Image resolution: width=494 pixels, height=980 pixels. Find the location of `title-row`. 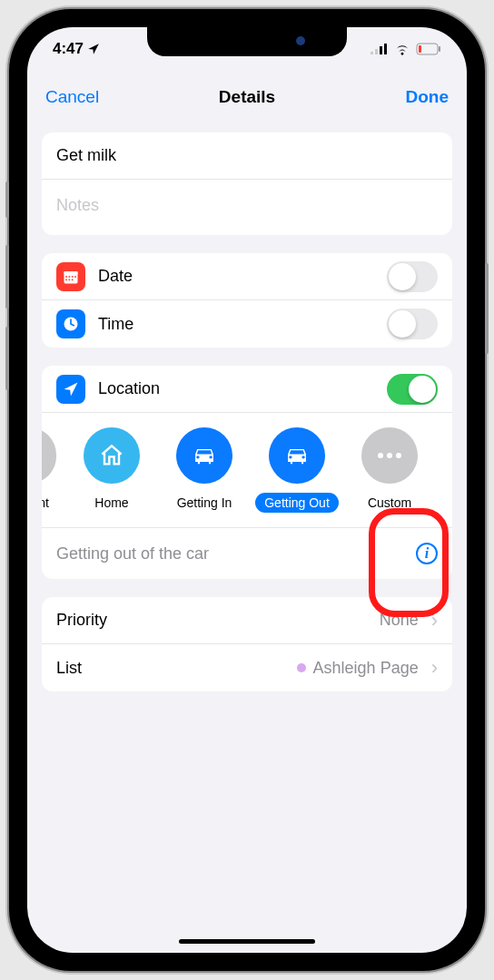

title-row is located at coordinates (247, 156).